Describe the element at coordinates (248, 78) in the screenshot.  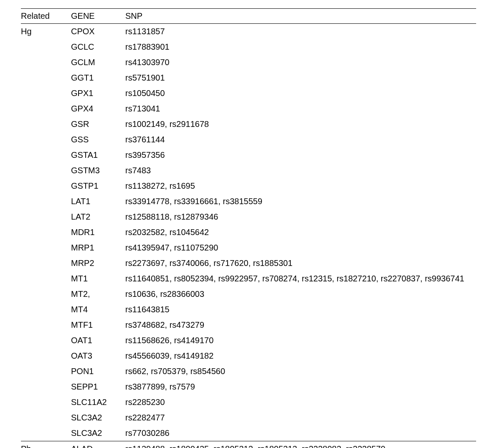
I see `table-row: GGT1rs5751901` at that location.